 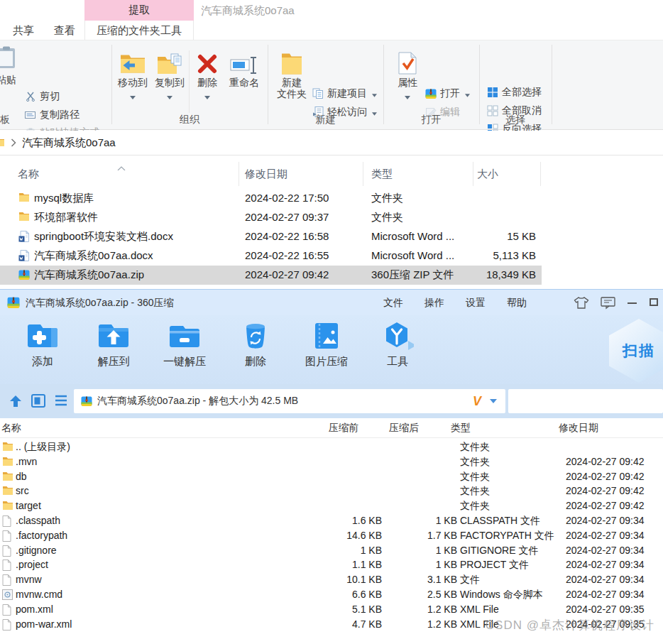 I want to click on explorer-file-row: 汽车商城系统0o7aa.zip2024-02-27 09:42360压缩 ZIP…, so click(x=332, y=275).